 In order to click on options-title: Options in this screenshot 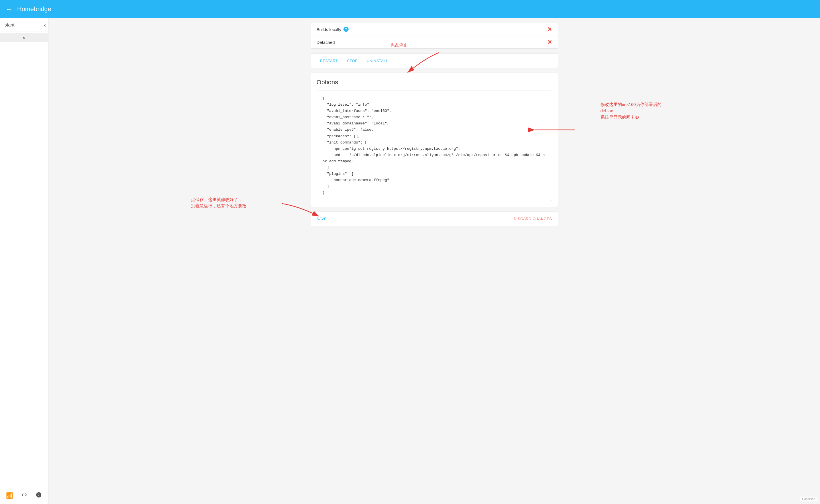, I will do `click(434, 82)`.